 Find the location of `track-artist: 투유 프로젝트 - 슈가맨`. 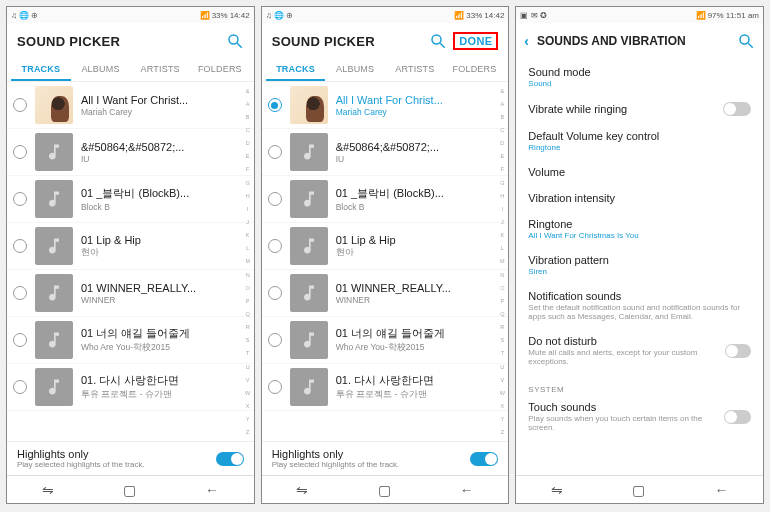

track-artist: 투유 프로젝트 - 슈가맨 is located at coordinates (420, 395).